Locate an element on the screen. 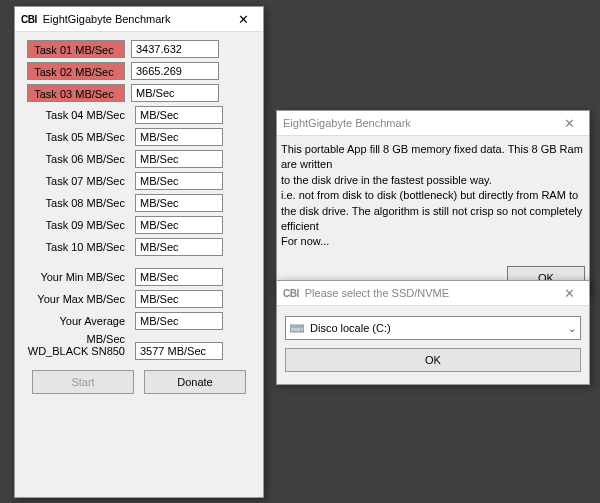  task-label: Task 03 MB/Sec is located at coordinates (76, 93).